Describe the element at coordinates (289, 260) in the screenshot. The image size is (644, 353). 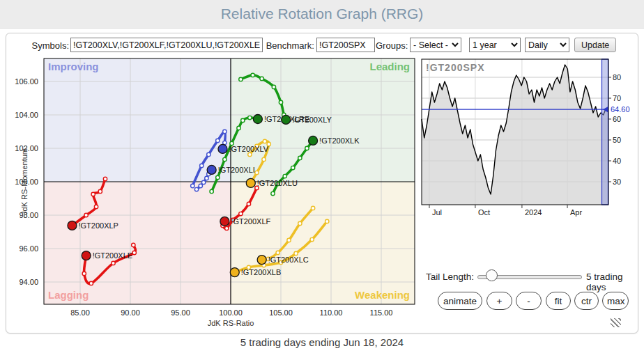
I see `rrg-symbol-label: !GT200XLC` at that location.